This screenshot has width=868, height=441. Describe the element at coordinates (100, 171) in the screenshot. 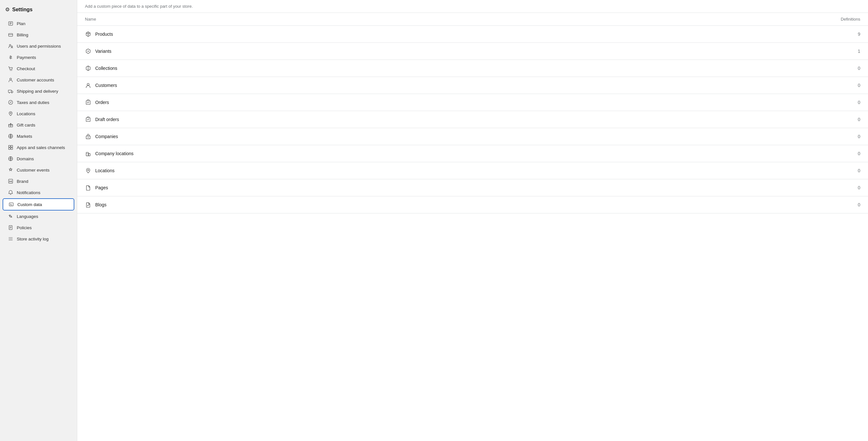

I see `table-row-left-locations: Locations` at that location.